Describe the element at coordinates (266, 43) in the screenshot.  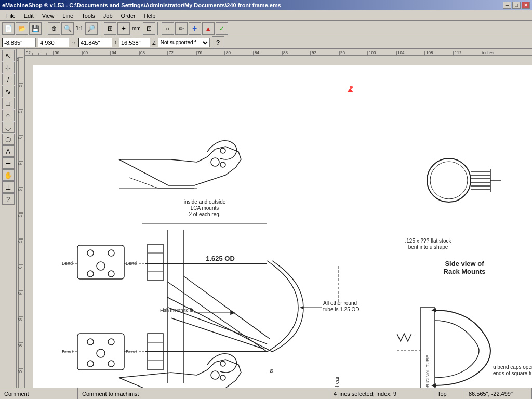
I see `coord-bar: ↔ ↕ Z Not supported f ?` at that location.